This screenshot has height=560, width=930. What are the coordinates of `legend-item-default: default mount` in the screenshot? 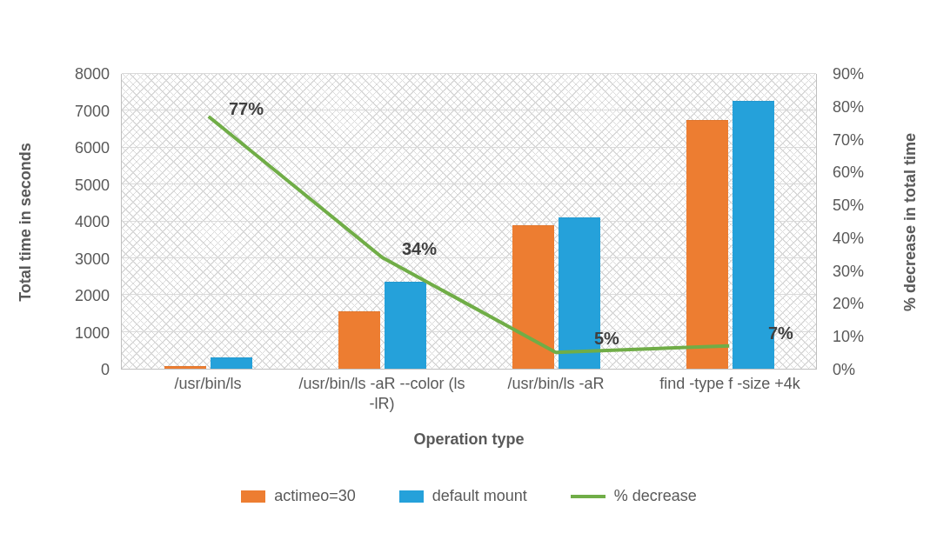 It's located at (463, 496).